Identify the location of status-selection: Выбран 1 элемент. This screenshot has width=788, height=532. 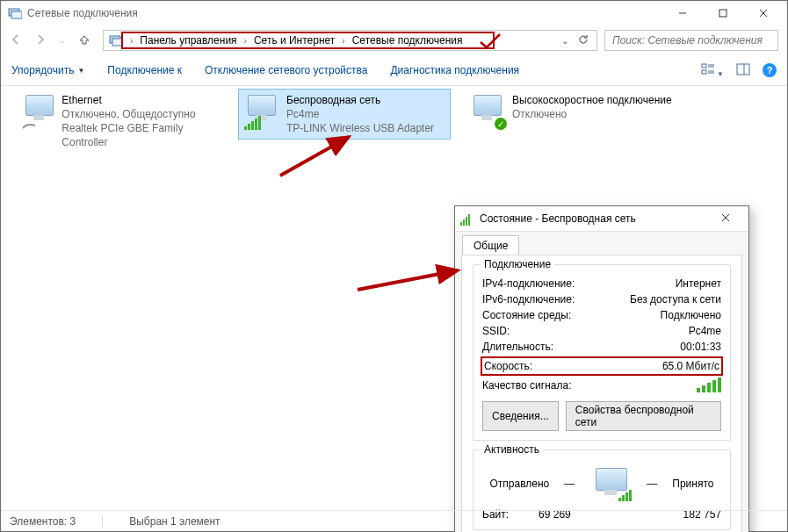
(174, 521).